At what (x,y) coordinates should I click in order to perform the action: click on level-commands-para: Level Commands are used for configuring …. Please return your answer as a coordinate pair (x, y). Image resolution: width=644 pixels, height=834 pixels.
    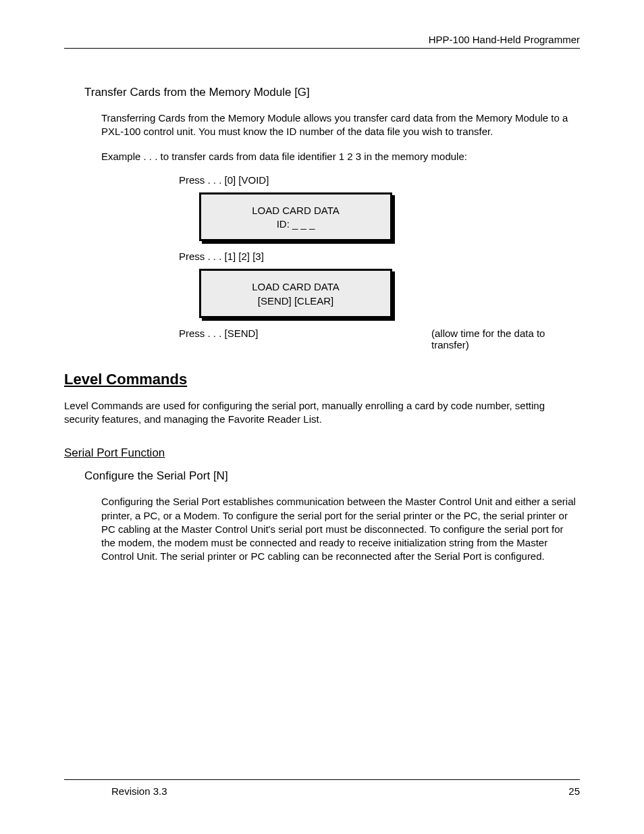
    Looking at the image, I should click on (322, 413).